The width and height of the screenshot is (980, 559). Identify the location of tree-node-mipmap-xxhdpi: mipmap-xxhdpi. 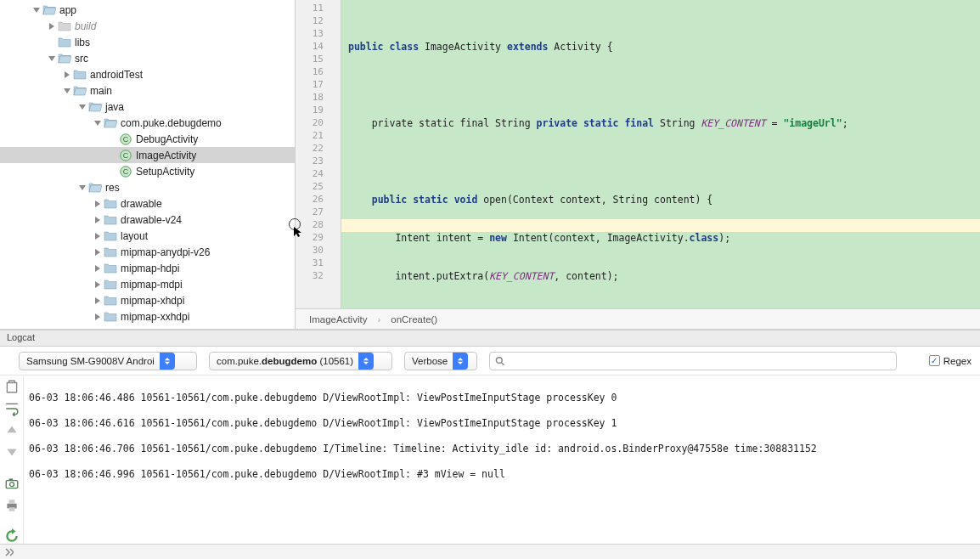
(148, 316).